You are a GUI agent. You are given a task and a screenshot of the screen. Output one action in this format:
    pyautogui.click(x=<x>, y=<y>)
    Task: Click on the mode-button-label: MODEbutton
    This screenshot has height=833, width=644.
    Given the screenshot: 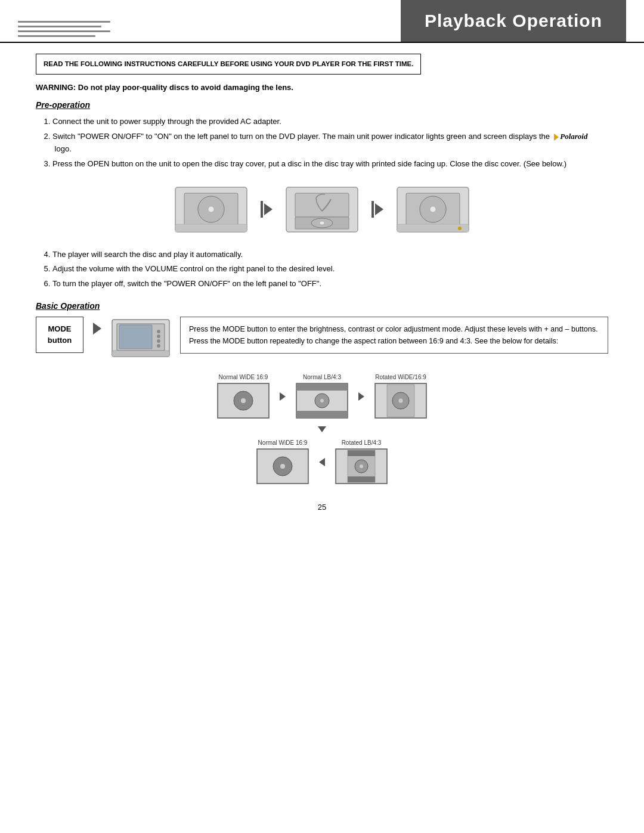 What is the action you would take?
    pyautogui.click(x=60, y=335)
    